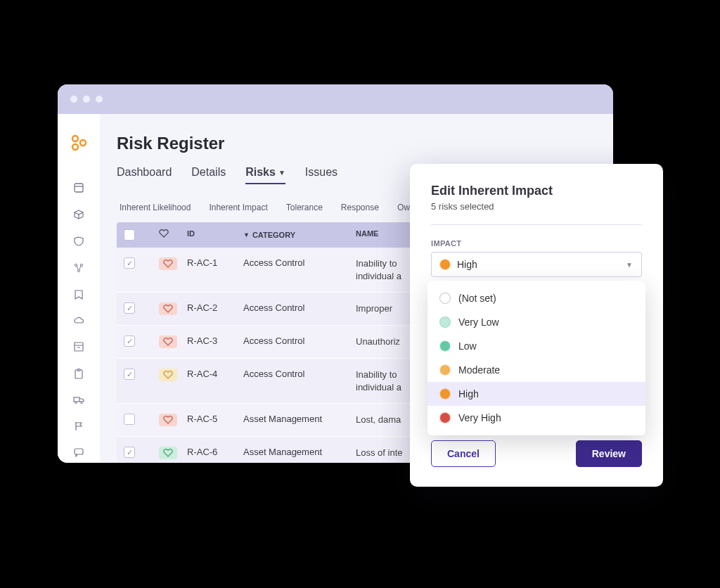 The height and width of the screenshot is (588, 720). What do you see at coordinates (79, 188) in the screenshot?
I see `nav-dashboard-icon` at bounding box center [79, 188].